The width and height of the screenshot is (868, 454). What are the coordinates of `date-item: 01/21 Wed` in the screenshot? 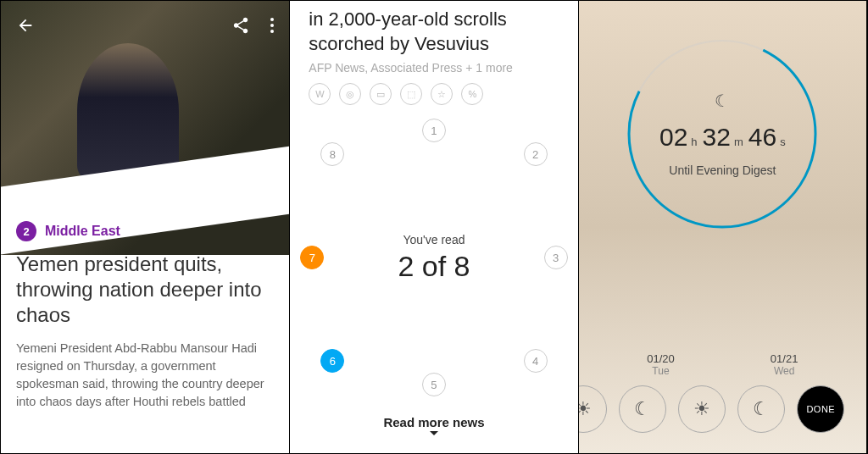 It's located at (785, 364).